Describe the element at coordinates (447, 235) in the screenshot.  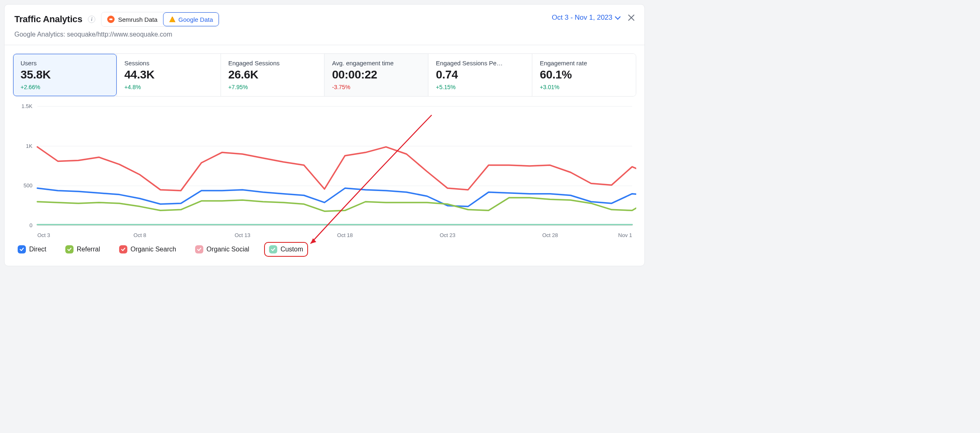
I see `svg-text: Oct 23` at that location.